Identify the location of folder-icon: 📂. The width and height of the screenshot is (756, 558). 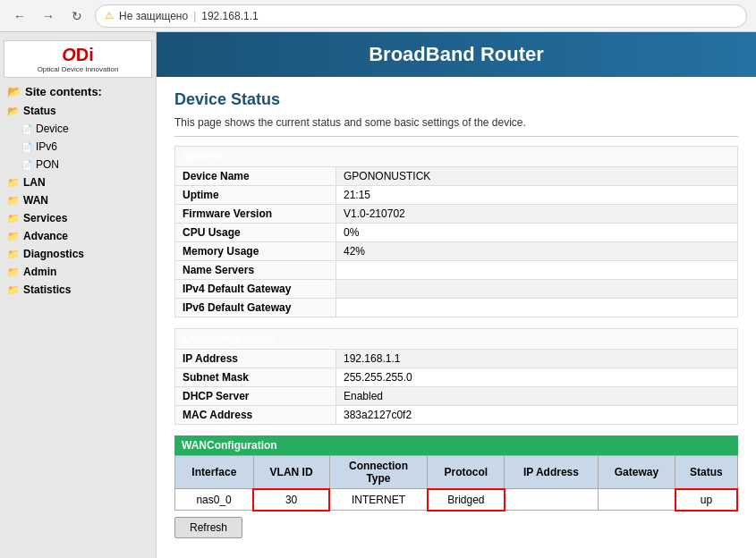
(14, 91).